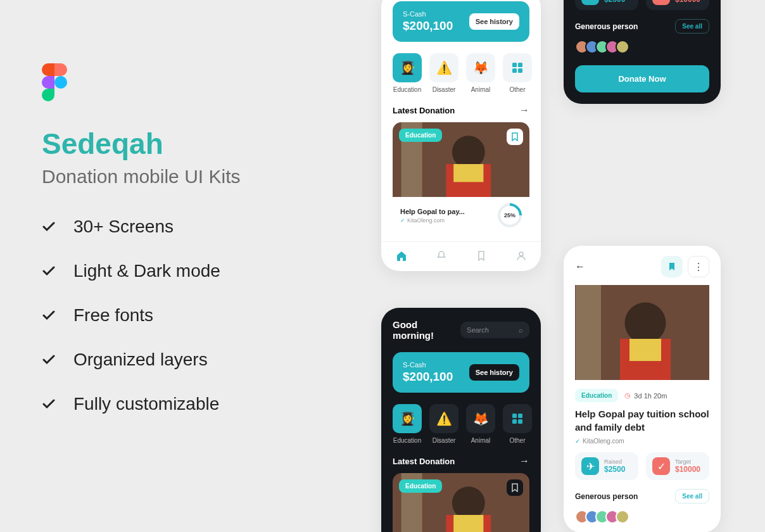 This screenshot has height=532, width=765. Describe the element at coordinates (461, 256) in the screenshot. I see `bottom-tab-bar` at that location.